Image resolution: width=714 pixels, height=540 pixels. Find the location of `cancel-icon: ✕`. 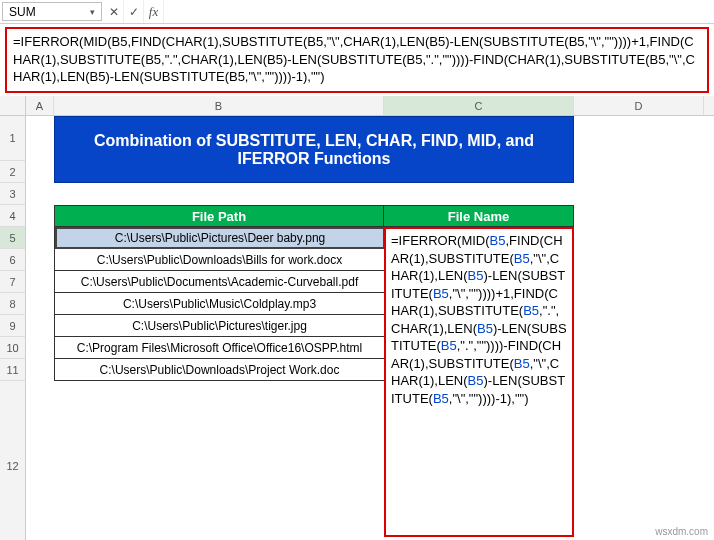

cancel-icon: ✕ is located at coordinates (114, 12).